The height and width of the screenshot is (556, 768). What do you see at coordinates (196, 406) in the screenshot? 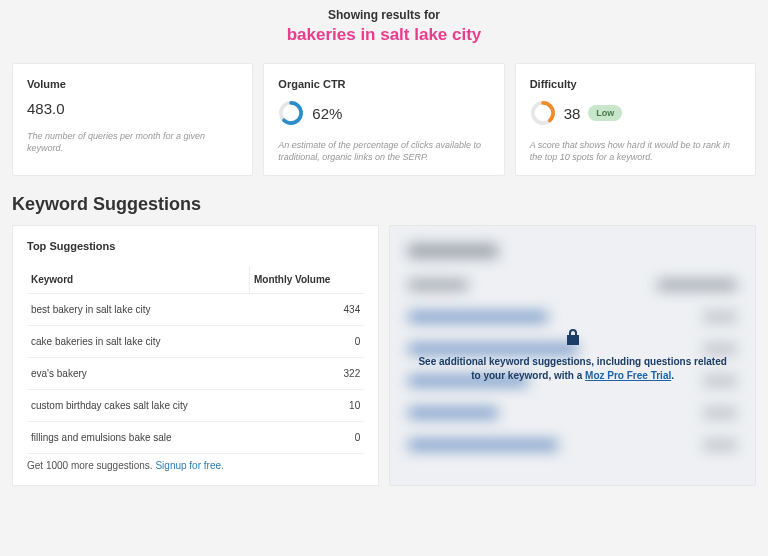
I see `table-row: custom birthday cakes salt lake city10` at bounding box center [196, 406].